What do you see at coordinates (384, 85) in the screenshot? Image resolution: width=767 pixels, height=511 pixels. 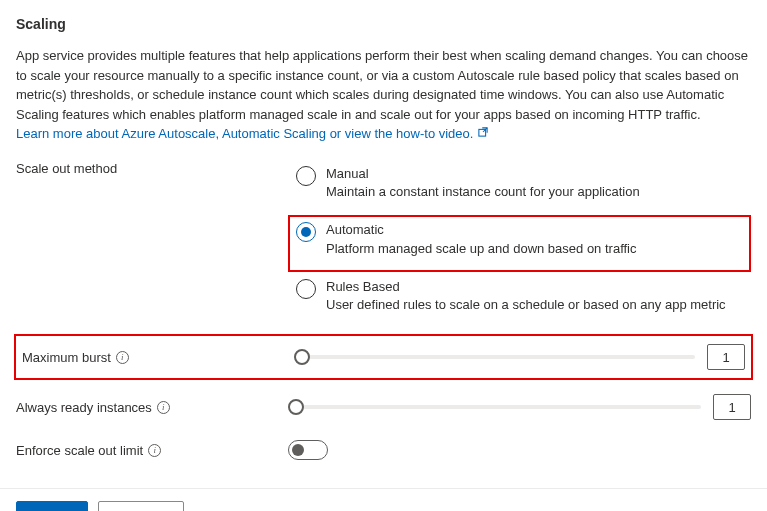 I see `scaling-description: App service provides multiple features t…` at bounding box center [384, 85].